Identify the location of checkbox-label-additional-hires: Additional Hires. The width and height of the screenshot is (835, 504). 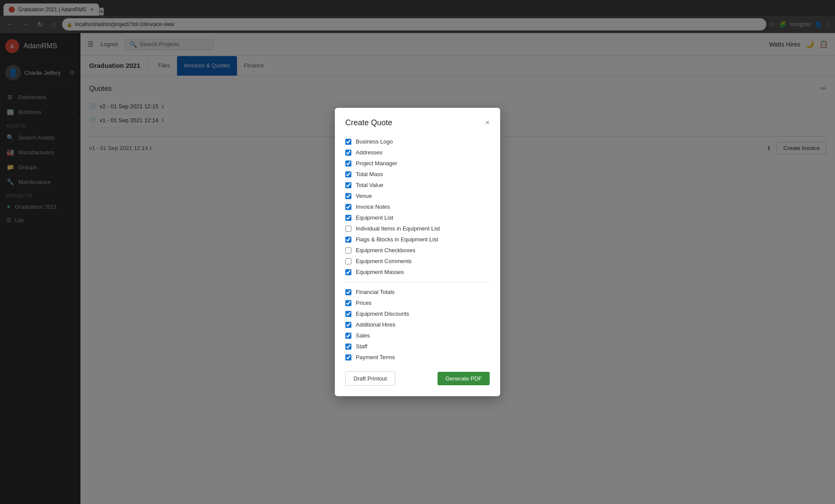
(376, 324).